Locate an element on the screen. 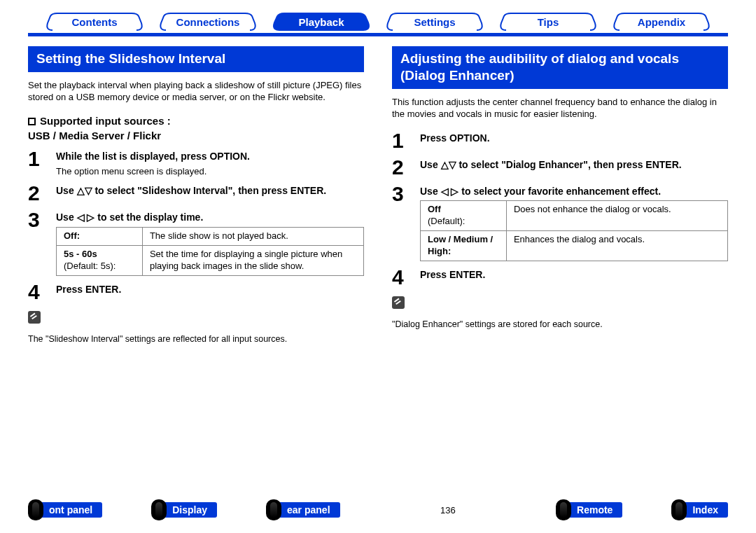 This screenshot has width=756, height=533. section-title-left: Setting the Slideshow Interval is located at coordinates (196, 59).